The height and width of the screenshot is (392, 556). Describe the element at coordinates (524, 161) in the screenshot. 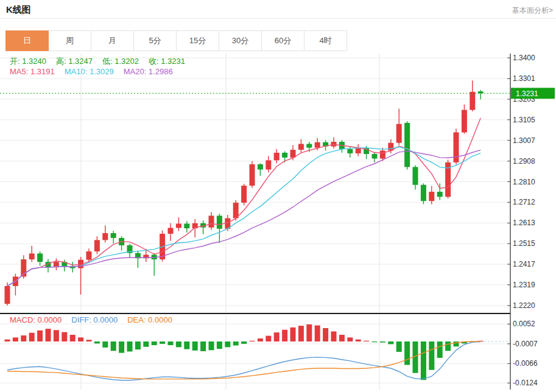

I see `main-tick-label-5: 1.2908` at that location.